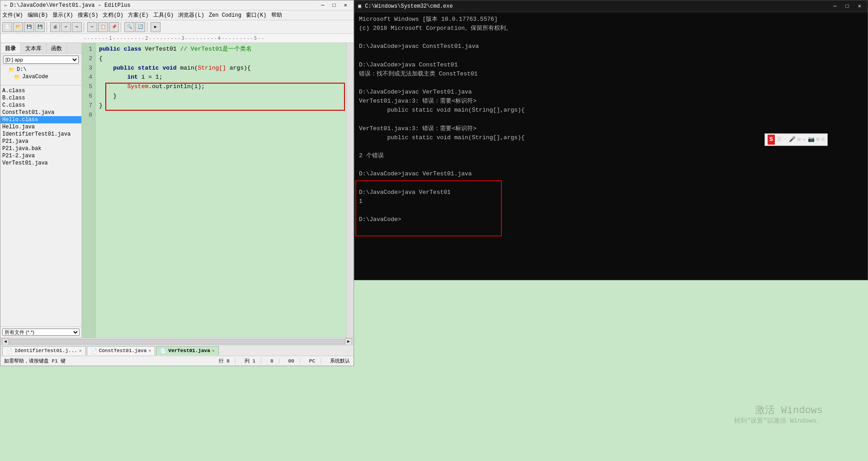 The image size is (868, 461). I want to click on cmd-line-10: public static void main(String[],args){, so click(611, 110).